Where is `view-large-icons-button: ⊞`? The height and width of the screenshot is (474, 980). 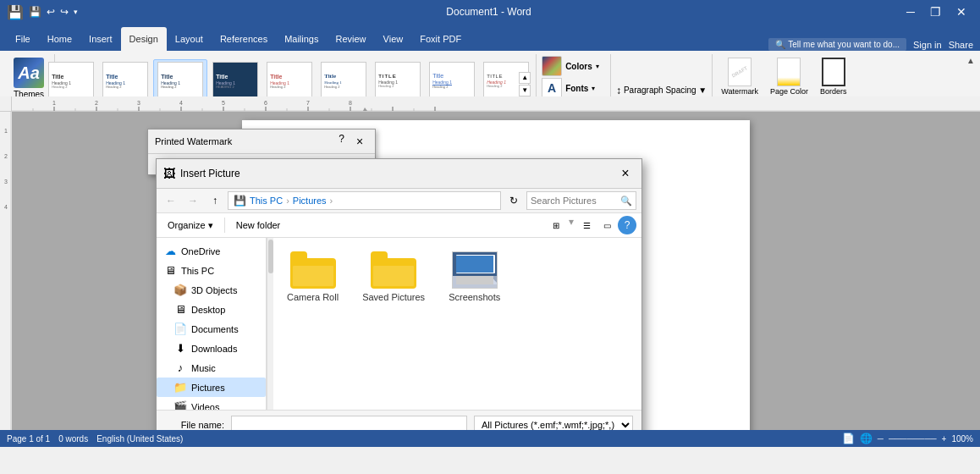
view-large-icons-button: ⊞ is located at coordinates (556, 225).